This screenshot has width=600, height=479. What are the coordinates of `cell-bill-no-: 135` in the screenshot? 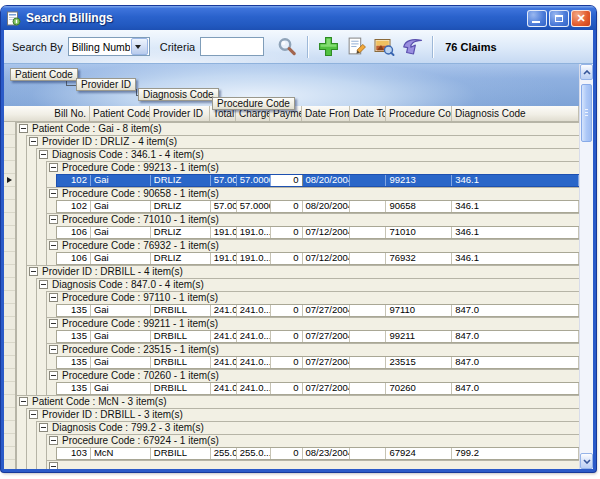 It's located at (74, 310).